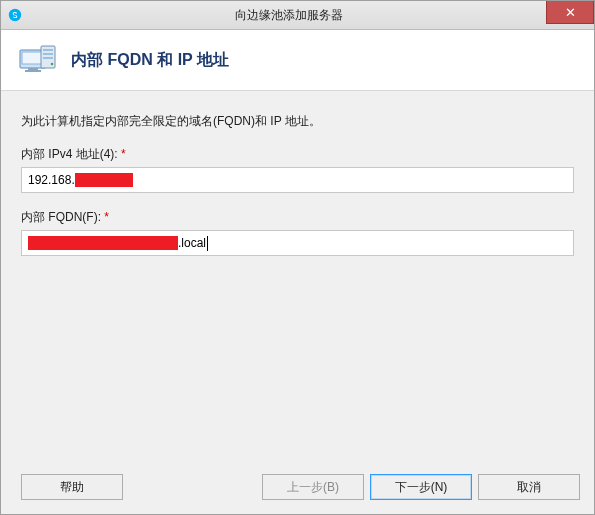 This screenshot has height=515, width=595. What do you see at coordinates (529, 487) in the screenshot?
I see `cancel-button: 取消` at bounding box center [529, 487].